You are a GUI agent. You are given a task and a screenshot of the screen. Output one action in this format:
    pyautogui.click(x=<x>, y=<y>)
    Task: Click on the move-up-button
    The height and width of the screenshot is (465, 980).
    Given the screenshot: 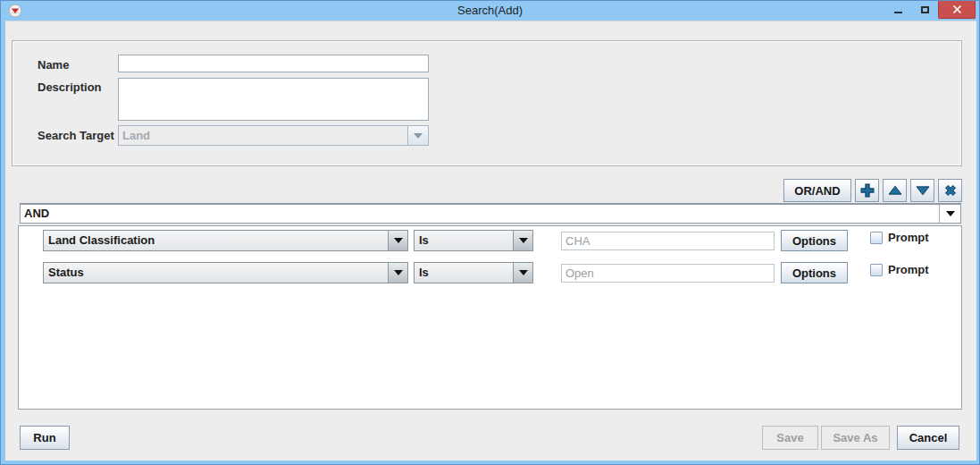 What is the action you would take?
    pyautogui.click(x=895, y=190)
    